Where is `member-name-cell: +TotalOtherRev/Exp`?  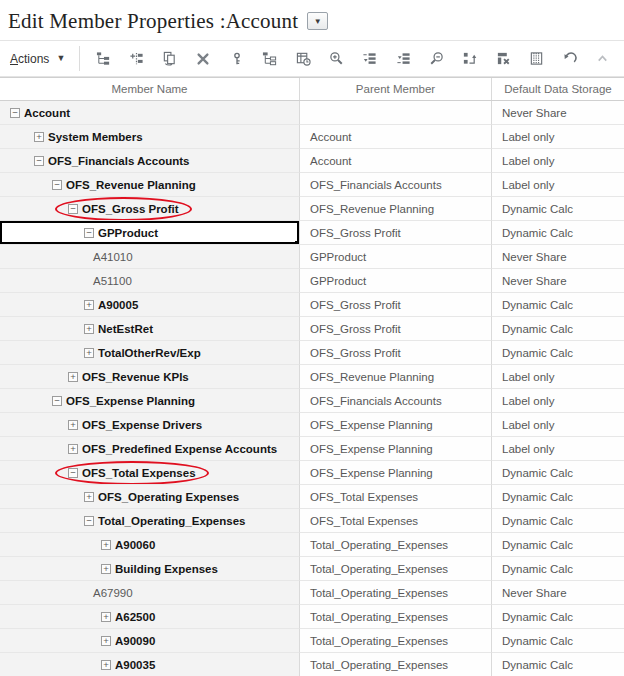 member-name-cell: +TotalOtherRev/Exp is located at coordinates (150, 353).